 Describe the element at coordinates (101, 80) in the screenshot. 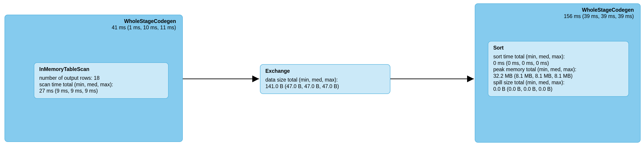

I see `inmemorytablescan-node: InMemoryTableScan number of output rows:…` at that location.